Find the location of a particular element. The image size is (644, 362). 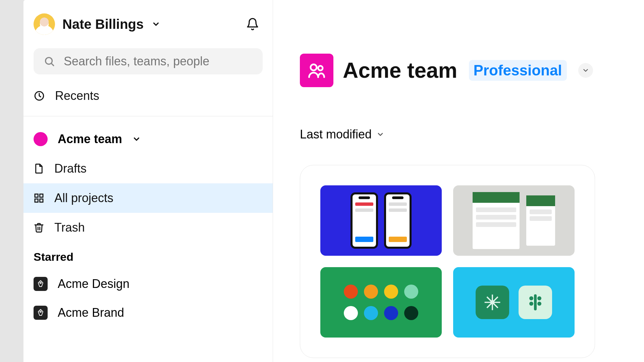

nav-trash: Trash is located at coordinates (148, 228).